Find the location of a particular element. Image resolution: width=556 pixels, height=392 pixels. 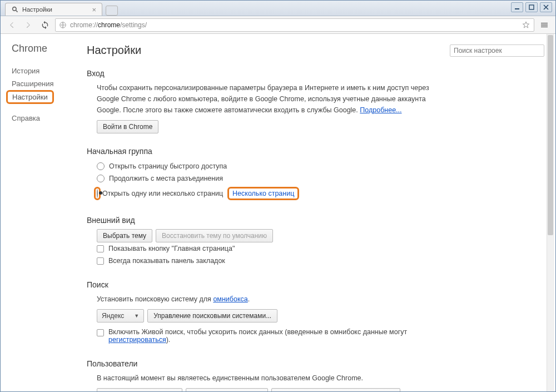

section-startup-title: Начальная группа is located at coordinates (316, 151).